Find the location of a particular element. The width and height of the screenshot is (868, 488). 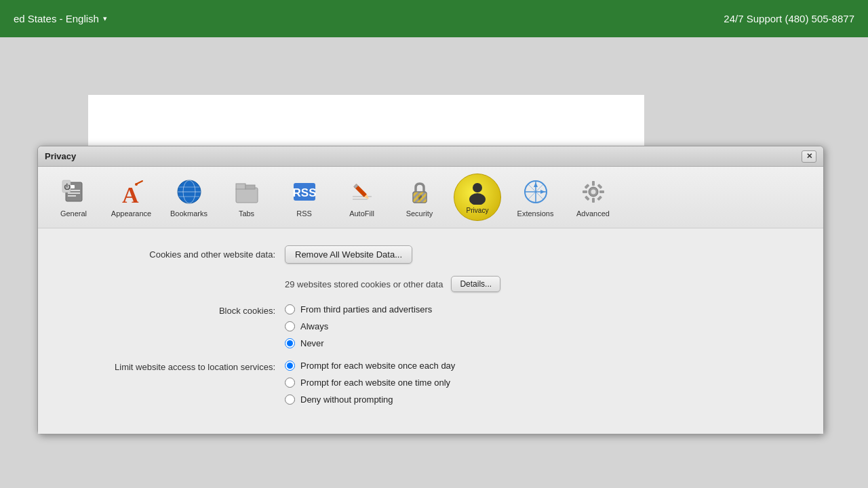

location-deny: Deny without prompting is located at coordinates (540, 400).